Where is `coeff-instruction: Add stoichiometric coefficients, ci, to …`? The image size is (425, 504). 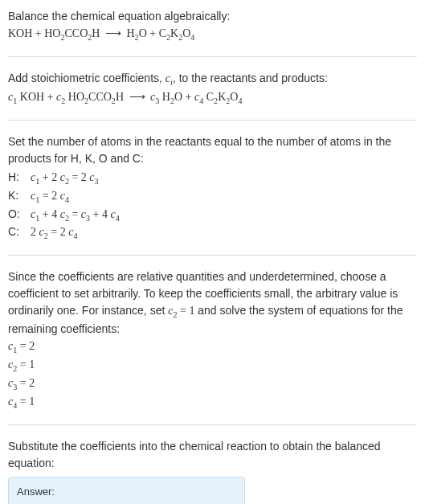 coeff-instruction: Add stoichiometric coefficients, ci, to … is located at coordinates (212, 79).